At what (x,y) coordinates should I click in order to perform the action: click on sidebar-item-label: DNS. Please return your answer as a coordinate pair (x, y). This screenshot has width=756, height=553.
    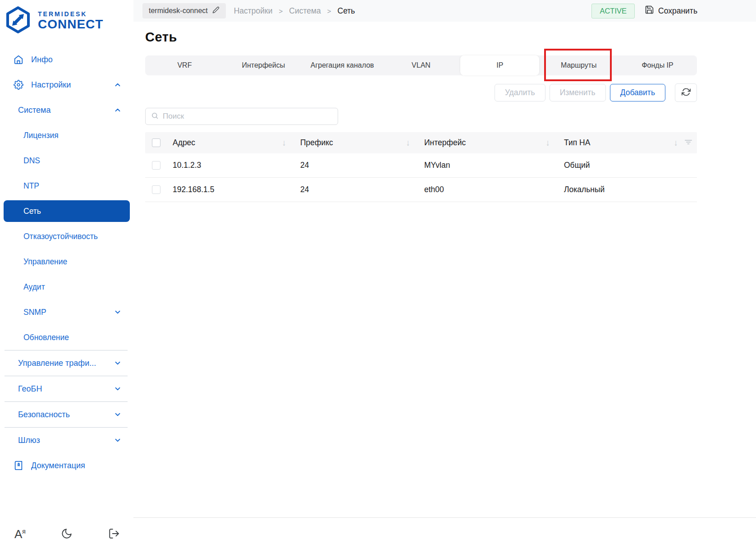
    Looking at the image, I should click on (32, 161).